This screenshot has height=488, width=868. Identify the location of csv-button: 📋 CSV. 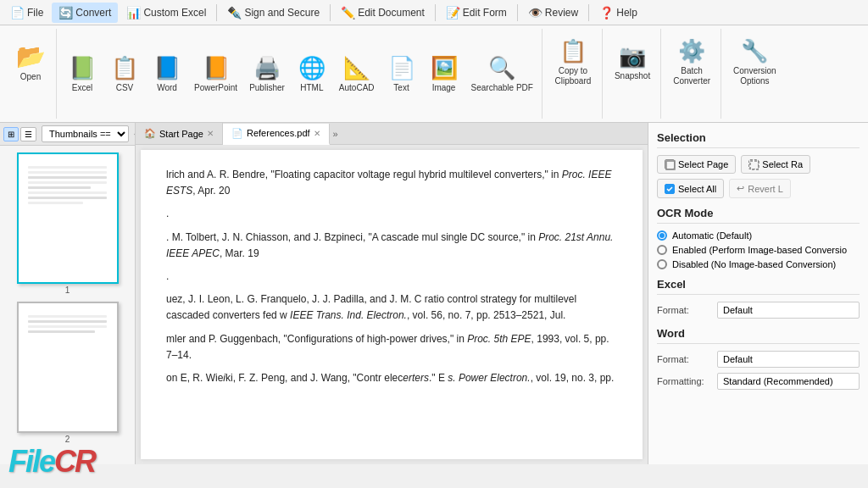
(125, 74).